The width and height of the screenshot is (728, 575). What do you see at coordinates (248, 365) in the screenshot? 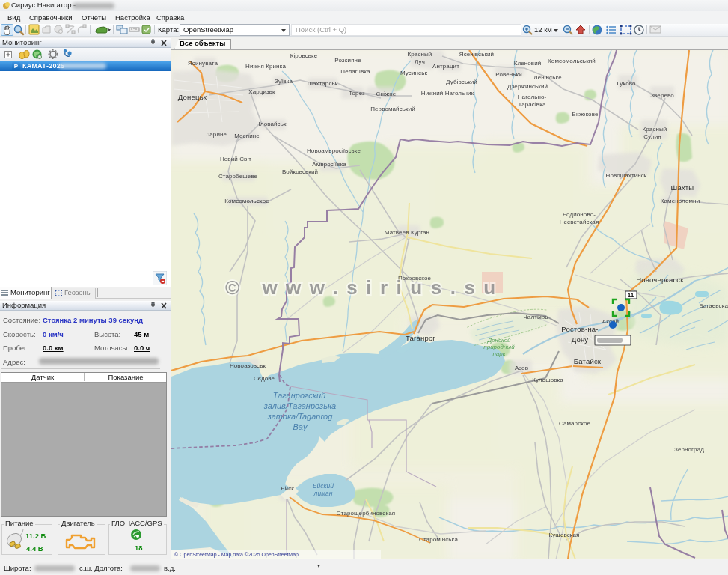
I see `svg-text: Новоазовськ` at bounding box center [248, 365].